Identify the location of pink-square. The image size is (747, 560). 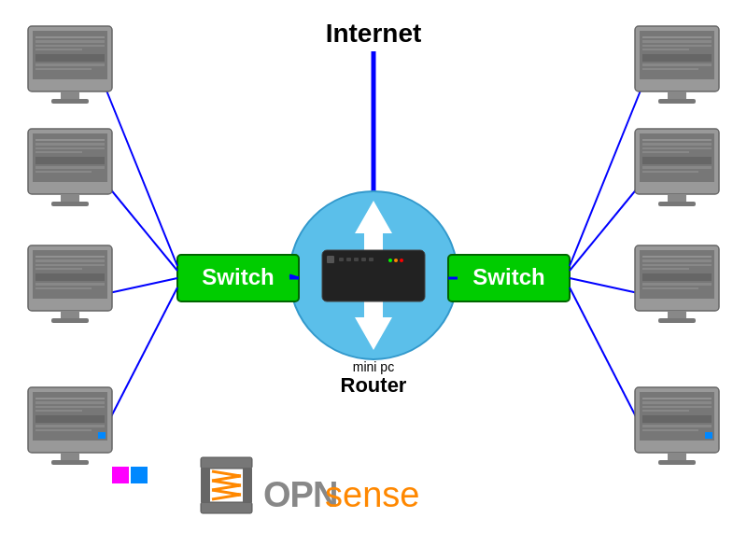
(120, 475).